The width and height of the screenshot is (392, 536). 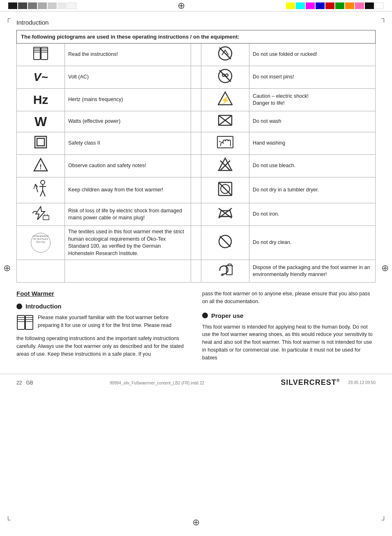 What do you see at coordinates (225, 243) in the screenshot?
I see `icon-no-dry-clean` at bounding box center [225, 243].